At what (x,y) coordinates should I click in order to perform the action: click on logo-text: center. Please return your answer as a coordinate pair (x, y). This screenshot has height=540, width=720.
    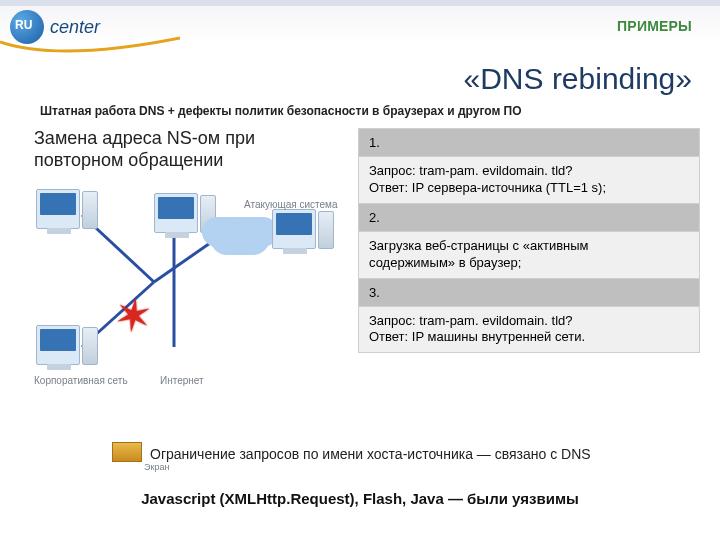
    Looking at the image, I should click on (75, 28).